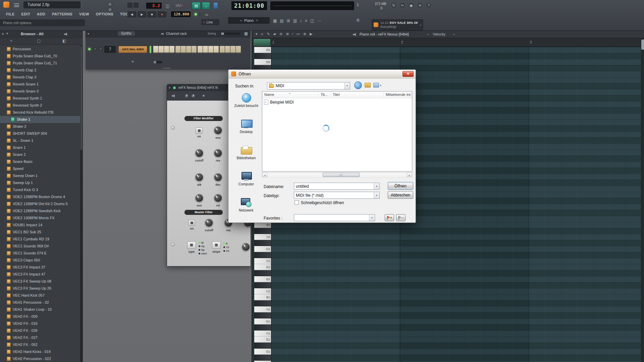 The height and width of the screenshot is (362, 644). I want to click on browser-item: VEC1 Sounds 074 E, so click(40, 253).